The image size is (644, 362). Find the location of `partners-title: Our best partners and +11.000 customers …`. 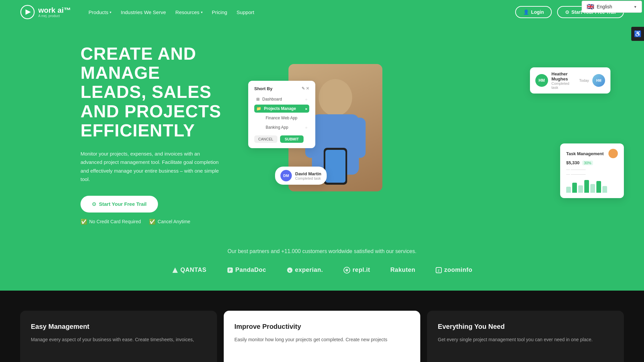

partners-title: Our best partners and +11.000 customers … is located at coordinates (322, 251).